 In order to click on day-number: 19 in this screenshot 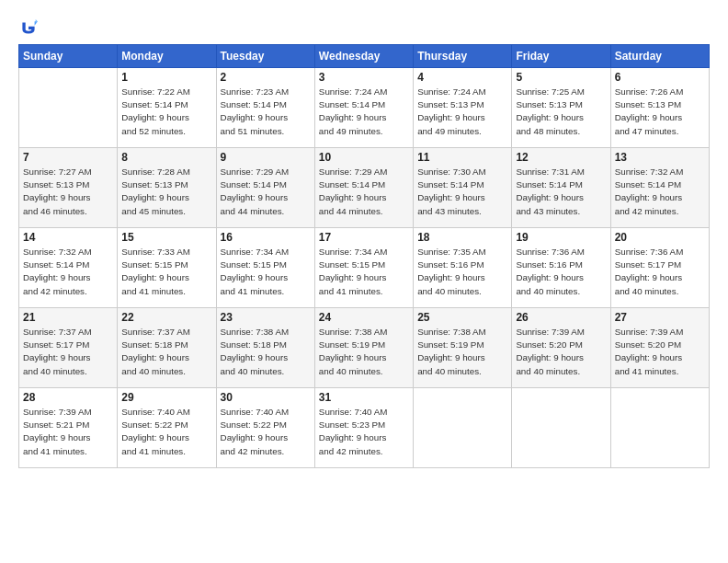, I will do `click(561, 237)`.